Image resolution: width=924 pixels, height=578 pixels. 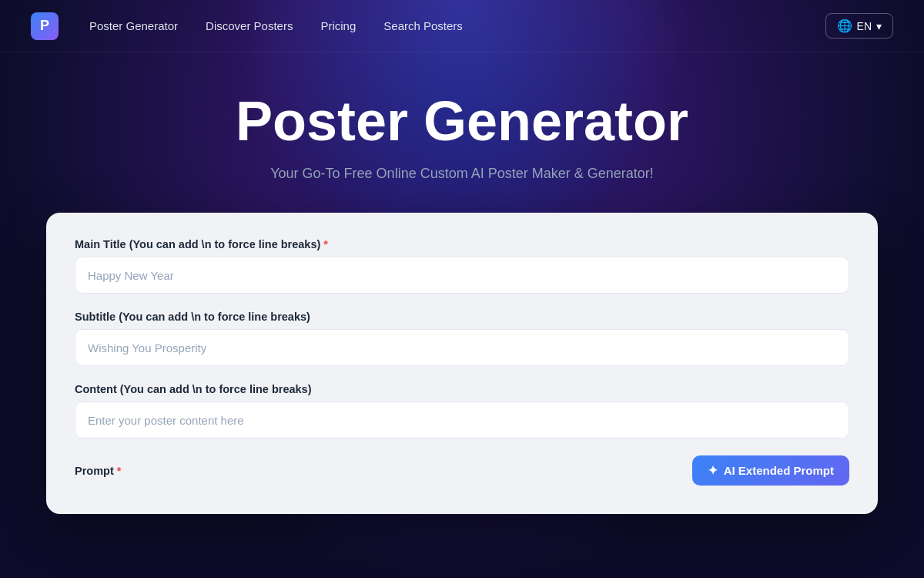 What do you see at coordinates (462, 174) in the screenshot?
I see `hero-subtitle: Your Go-To Free Online Custom AI Poster …` at bounding box center [462, 174].